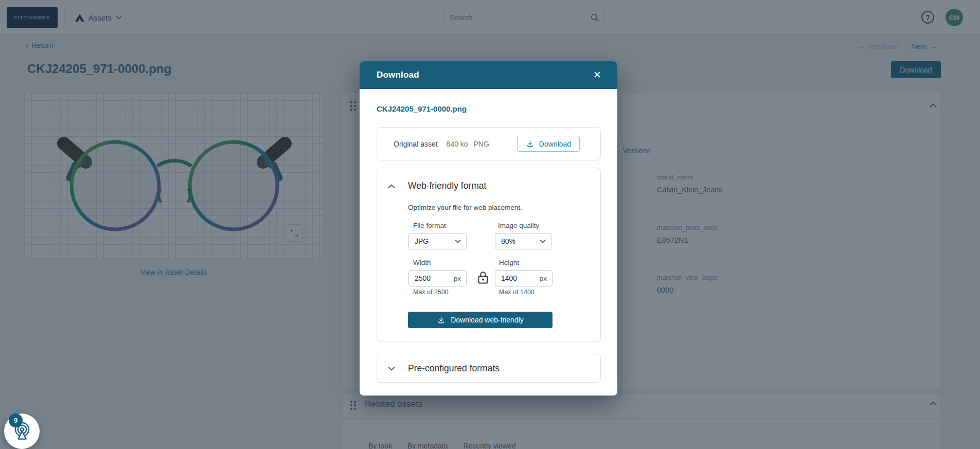 Image resolution: width=980 pixels, height=449 pixels. Describe the element at coordinates (454, 368) in the screenshot. I see `preconfigured-formats-title: Pre-configured formats` at that location.